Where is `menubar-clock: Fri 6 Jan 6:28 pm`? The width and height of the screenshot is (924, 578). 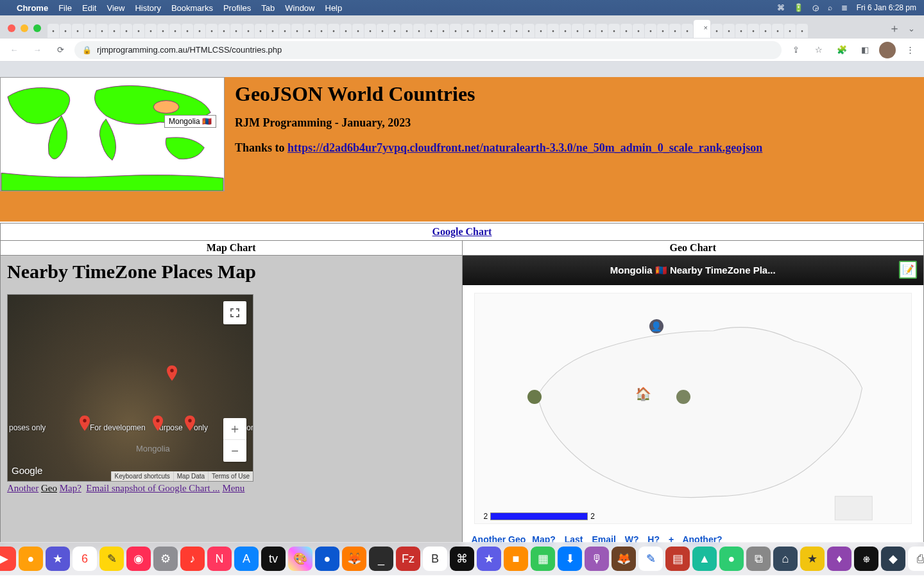 menubar-clock: Fri 6 Jan 6:28 pm is located at coordinates (887, 8).